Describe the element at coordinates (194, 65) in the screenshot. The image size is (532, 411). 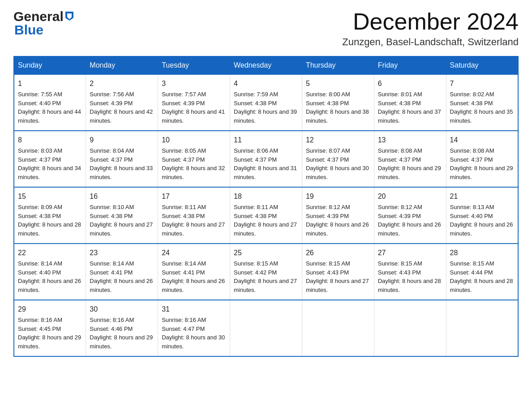
I see `header-tuesday: Tuesday` at that location.